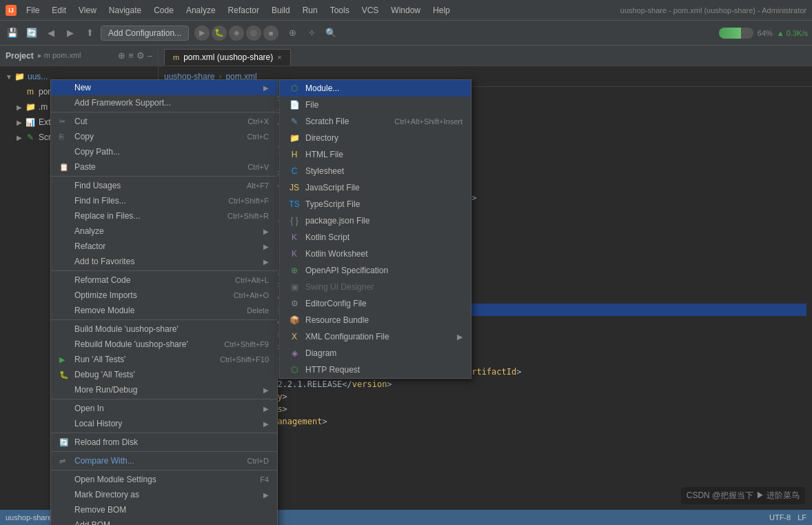  Describe the element at coordinates (271, 33) in the screenshot. I see `stop-button: ■` at that location.